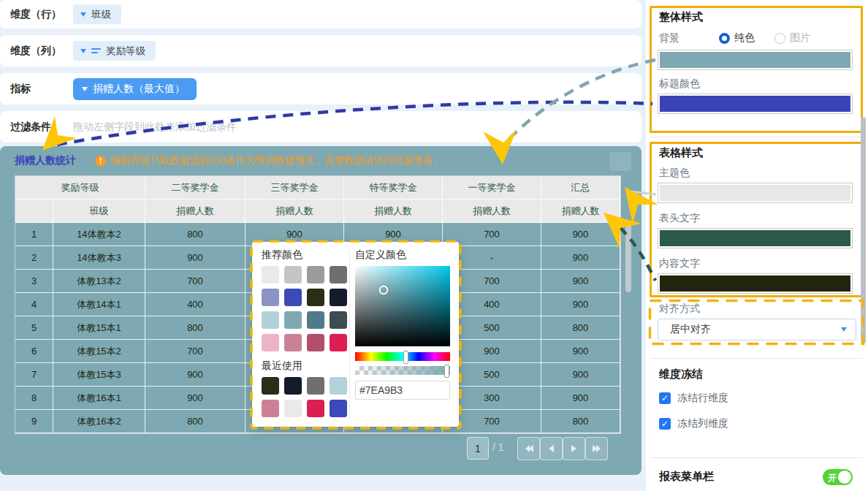  What do you see at coordinates (596, 449) in the screenshot?
I see `last-page-button` at bounding box center [596, 449].